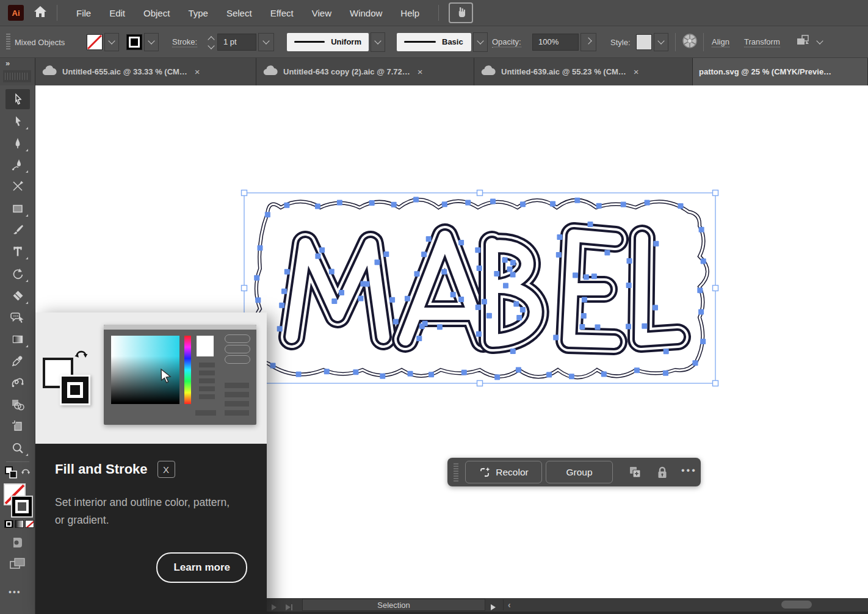 This screenshot has height=614, width=868. Describe the element at coordinates (762, 42) in the screenshot. I see `transform-panel-link: Transform` at that location.